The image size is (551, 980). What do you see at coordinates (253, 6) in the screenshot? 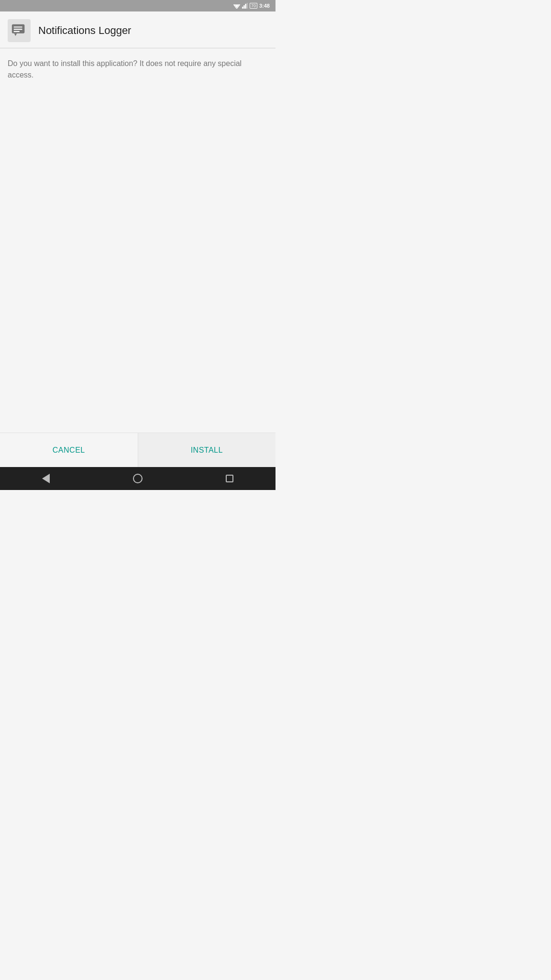
I see `battery-indicator: 70` at bounding box center [253, 6].